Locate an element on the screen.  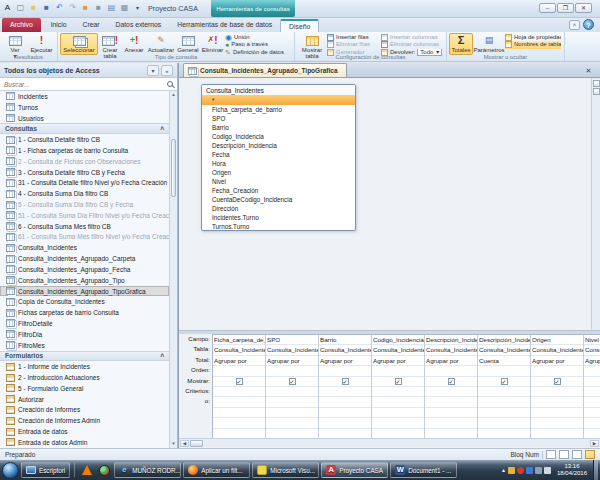
grid-field-cell: SPO is located at coordinates (292, 340).